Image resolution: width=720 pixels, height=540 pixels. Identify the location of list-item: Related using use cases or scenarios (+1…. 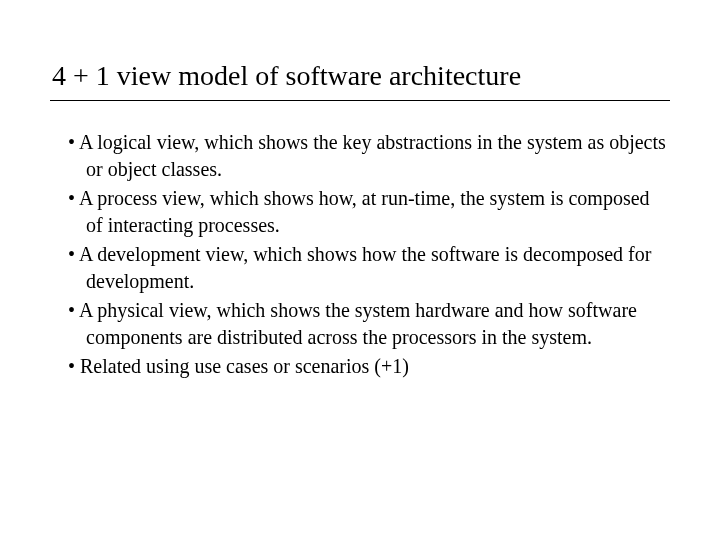
(369, 366).